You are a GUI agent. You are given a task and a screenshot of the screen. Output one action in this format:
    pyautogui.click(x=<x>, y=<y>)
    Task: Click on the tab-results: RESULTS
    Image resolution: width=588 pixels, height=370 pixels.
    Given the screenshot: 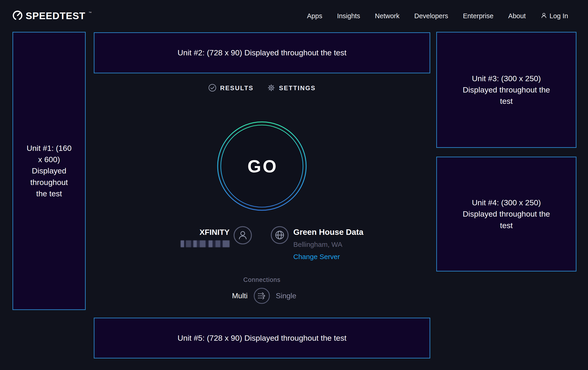 What is the action you would take?
    pyautogui.click(x=231, y=88)
    